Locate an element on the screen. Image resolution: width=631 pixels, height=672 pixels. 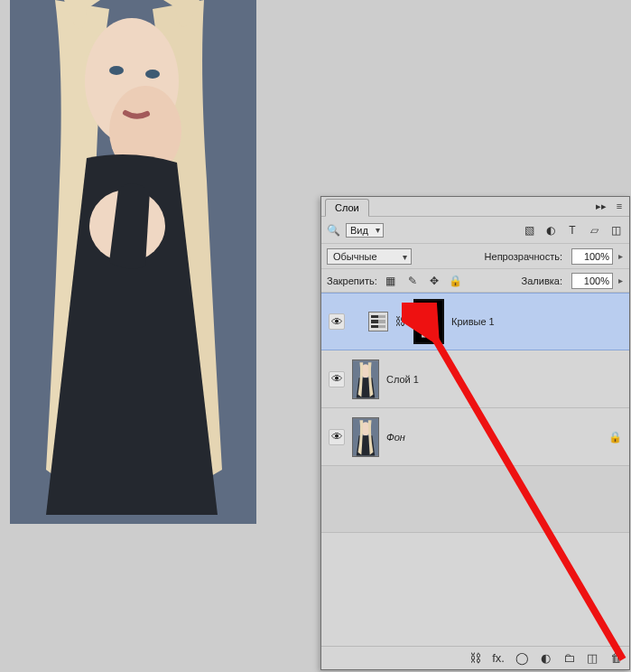
new-layer-icon: ◫ is located at coordinates (592, 658).